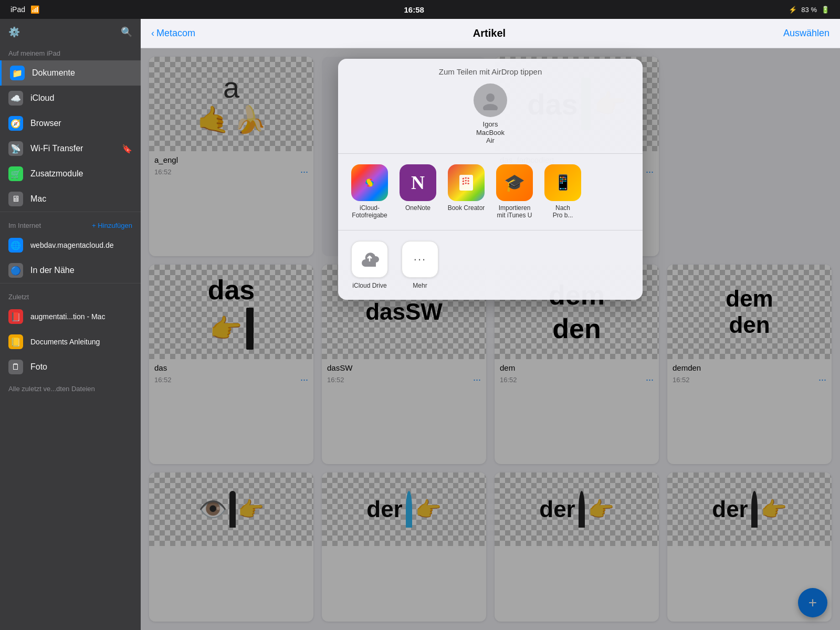  Describe the element at coordinates (418, 183) in the screenshot. I see `onenote-icon: N` at that location.